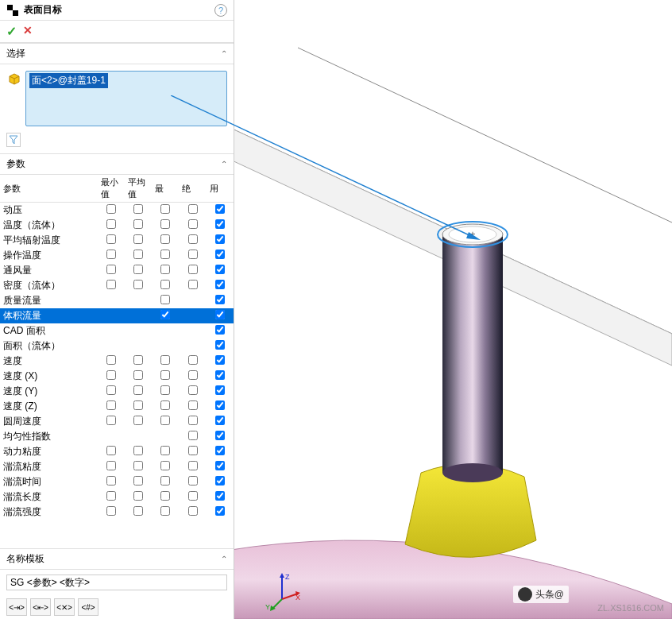 This screenshot has width=672, height=619. I want to click on axis-gizmo: Z X Y, so click(282, 591).